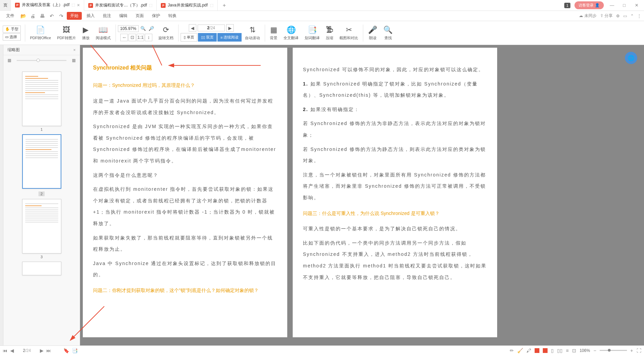 Image resolution: width=644 pixels, height=355 pixels. What do you see at coordinates (618, 16) in the screenshot?
I see `settings-icon: ⚙` at bounding box center [618, 16].